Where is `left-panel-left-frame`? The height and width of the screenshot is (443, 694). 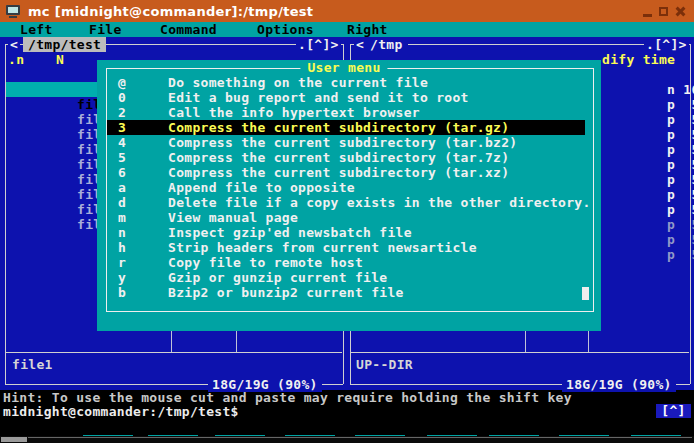
left-panel-left-frame is located at coordinates (6, 214).